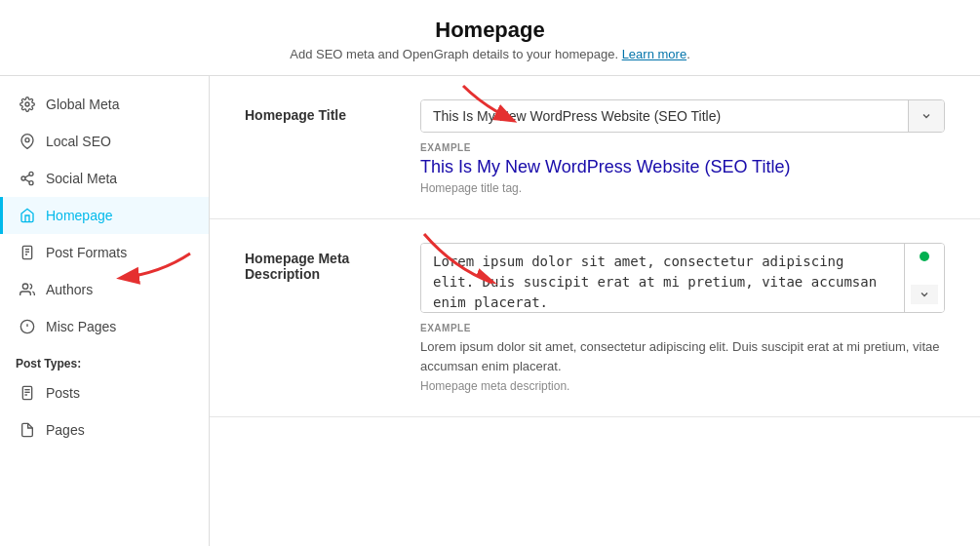  What do you see at coordinates (27, 104) in the screenshot?
I see `gear-icon` at bounding box center [27, 104].